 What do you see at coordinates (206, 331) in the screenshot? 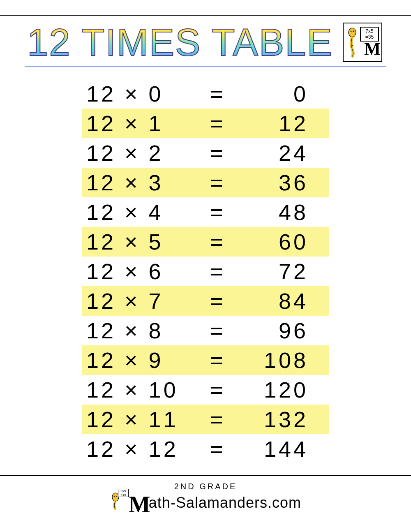
I see `table-row: 12 × 8=96` at bounding box center [206, 331].